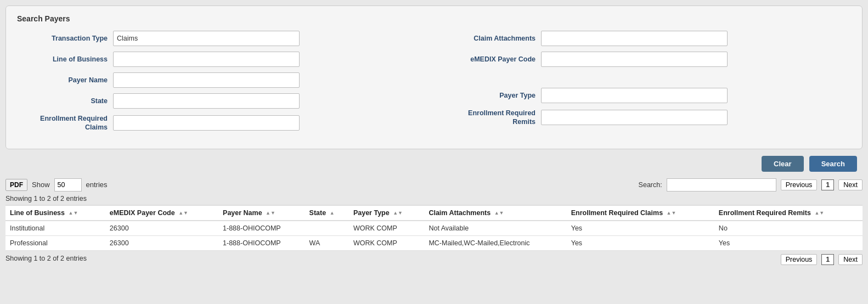 This screenshot has height=304, width=868. I want to click on current-page-bottom: 1, so click(827, 260).